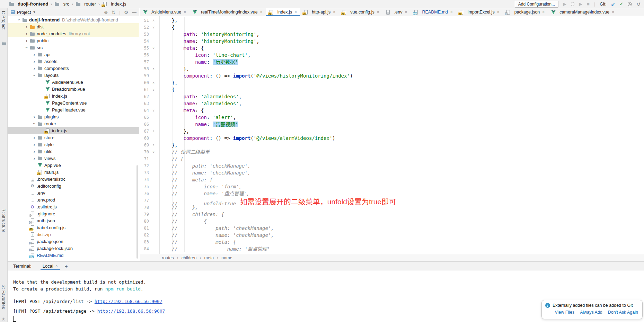 Image resolution: width=644 pixels, height=322 pixels. What do you see at coordinates (34, 12) in the screenshot?
I see `chevron-down-icon: ▼` at bounding box center [34, 12].